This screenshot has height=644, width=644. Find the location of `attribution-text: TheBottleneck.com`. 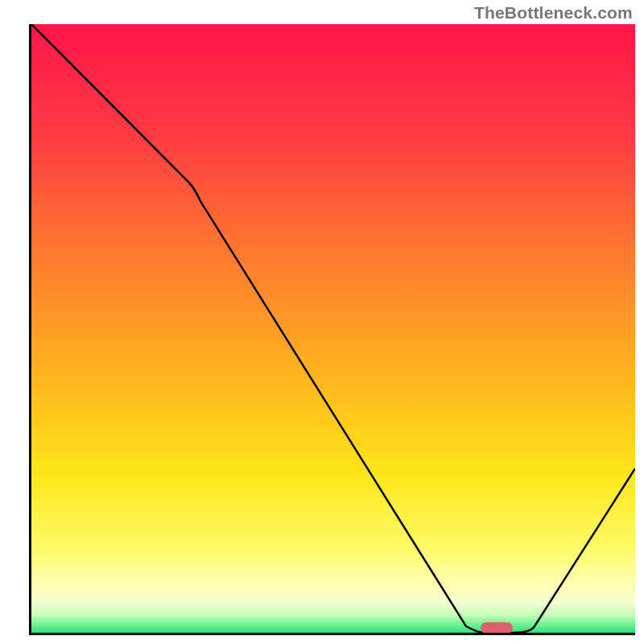

attribution-text: TheBottleneck.com is located at coordinates (554, 13).